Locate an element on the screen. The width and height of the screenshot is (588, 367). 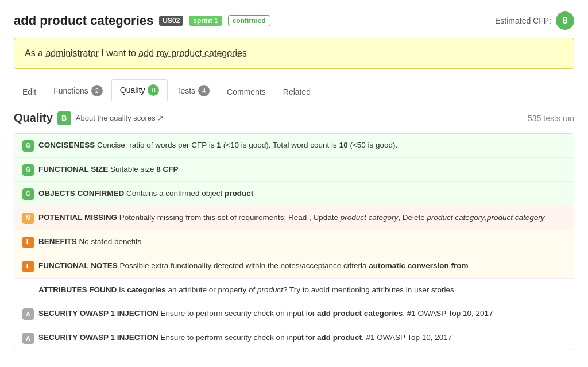
item-text-part: No stated benefits is located at coordinates (109, 241).